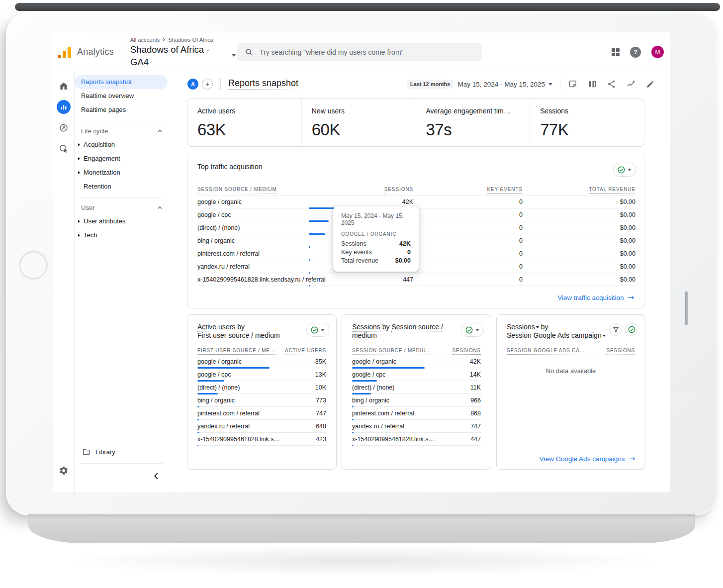 The width and height of the screenshot is (723, 588). What do you see at coordinates (191, 40) in the screenshot?
I see `breadcrumb-current: Shadows Of Africa` at bounding box center [191, 40].